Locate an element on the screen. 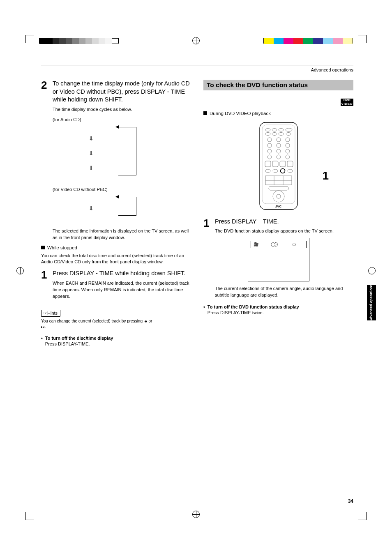 The width and height of the screenshot is (392, 555). step-number-2: 2 is located at coordinates (45, 96).